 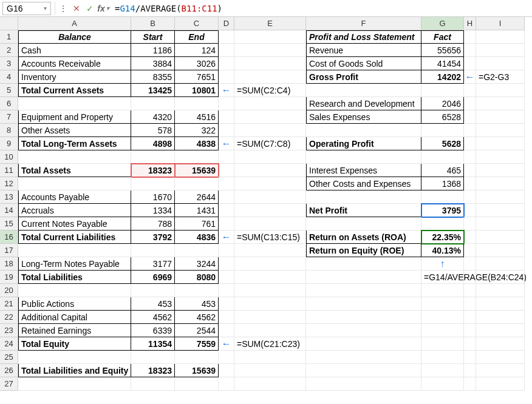 I want to click on cell-E23, so click(x=270, y=331).